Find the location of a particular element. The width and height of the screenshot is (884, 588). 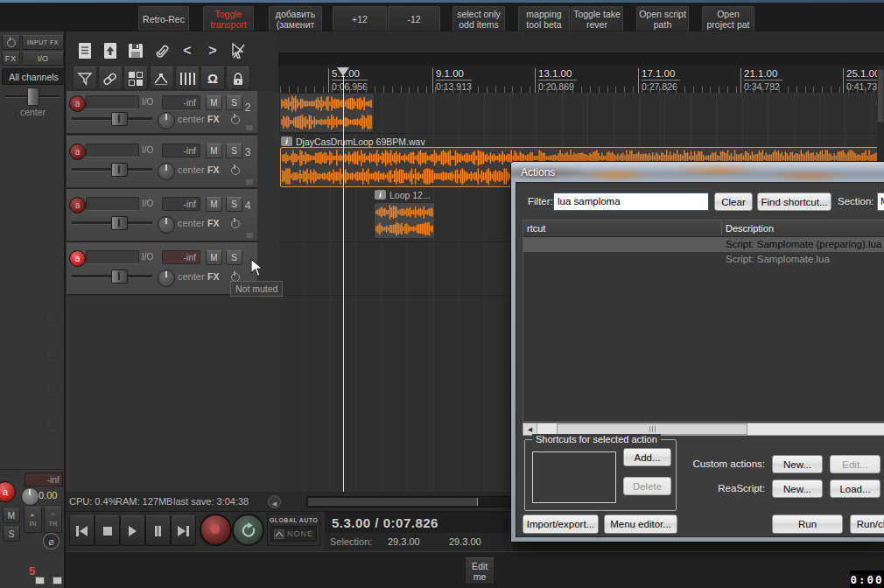

go-to-end-button is located at coordinates (184, 530).